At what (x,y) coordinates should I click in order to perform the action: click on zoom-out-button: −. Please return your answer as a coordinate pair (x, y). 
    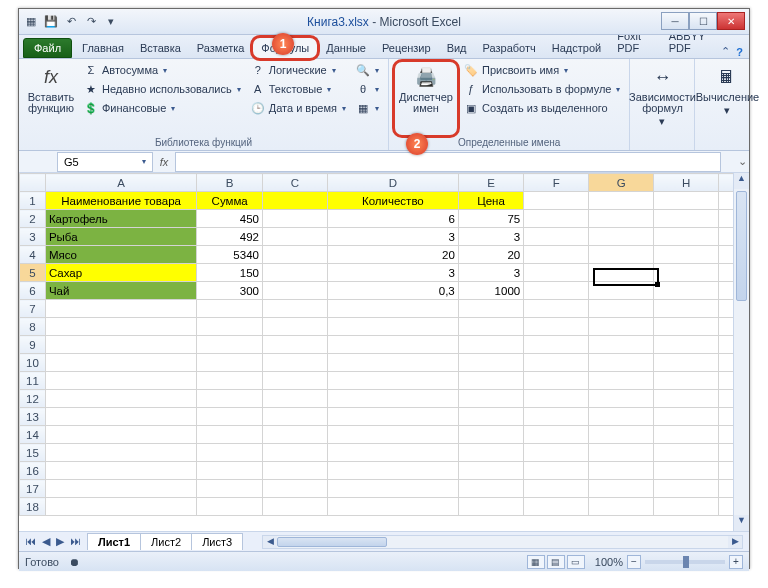
    Looking at the image, I should click on (634, 562).